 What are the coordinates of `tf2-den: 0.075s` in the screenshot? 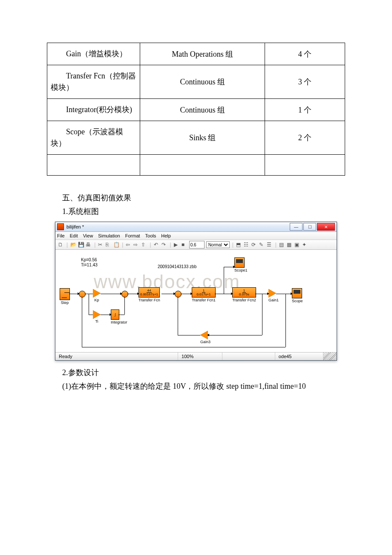 It's located at (244, 295).